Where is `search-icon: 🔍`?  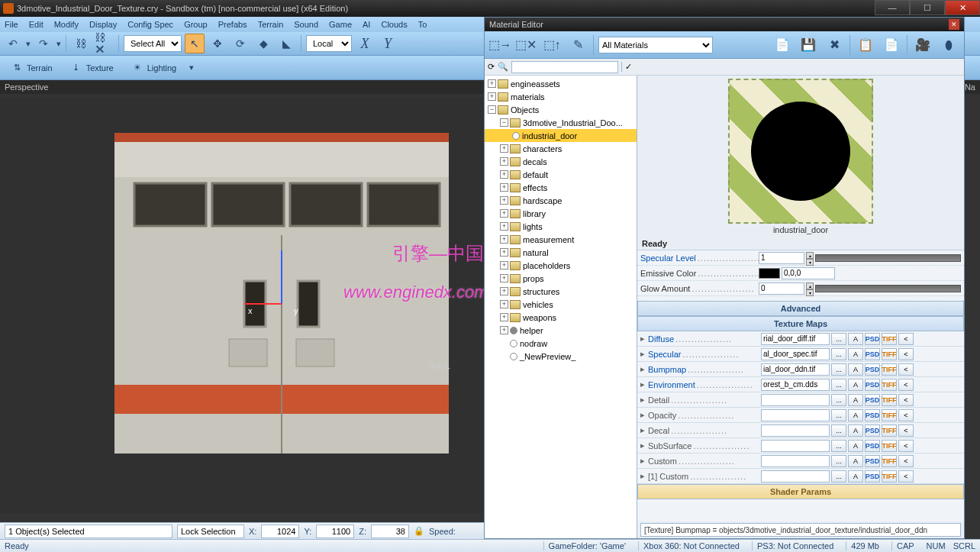
search-icon: 🔍 is located at coordinates (503, 67).